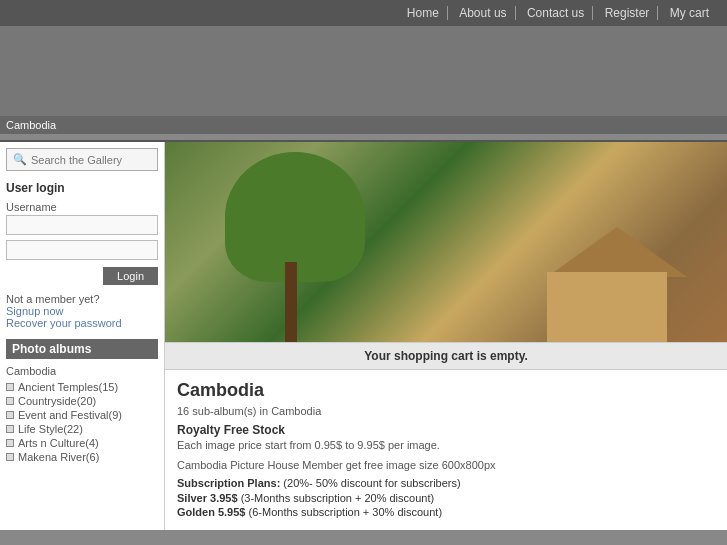 The height and width of the screenshot is (545, 727). I want to click on username-input, so click(82, 225).